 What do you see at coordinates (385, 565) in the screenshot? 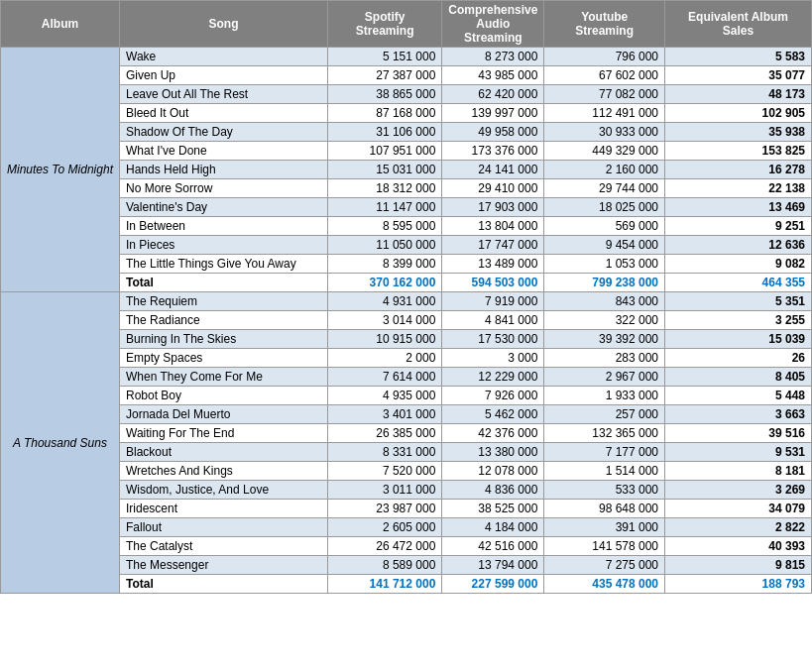
I see `spotify-value: 8 589 000` at bounding box center [385, 565].